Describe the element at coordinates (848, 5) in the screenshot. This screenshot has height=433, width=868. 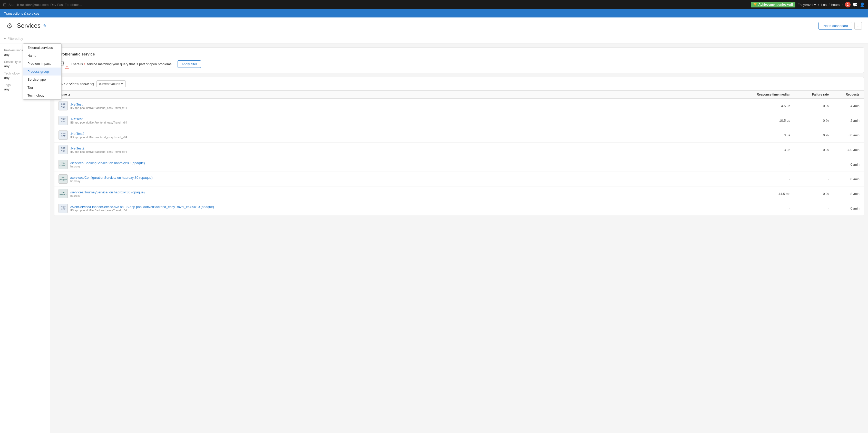
I see `notification-count: 2` at that location.